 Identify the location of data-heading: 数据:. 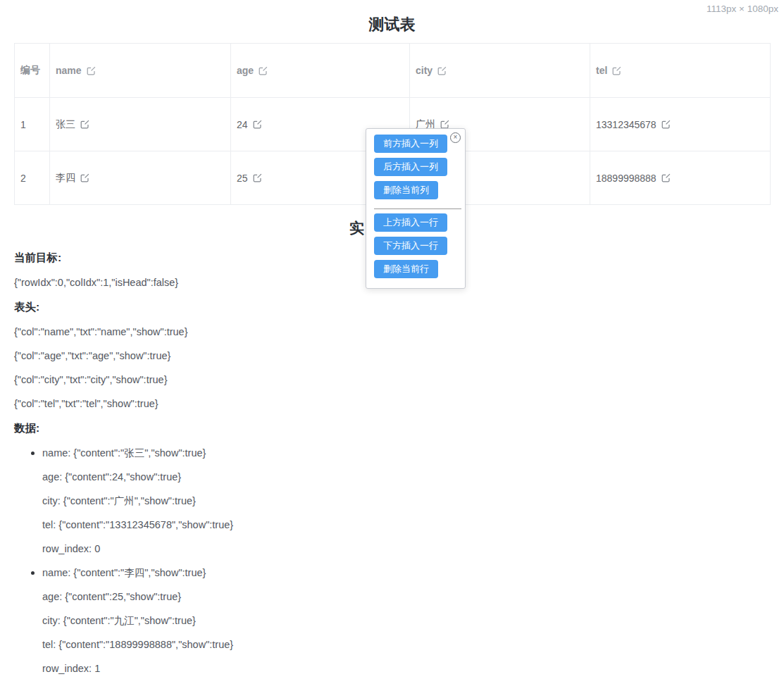
(399, 428).